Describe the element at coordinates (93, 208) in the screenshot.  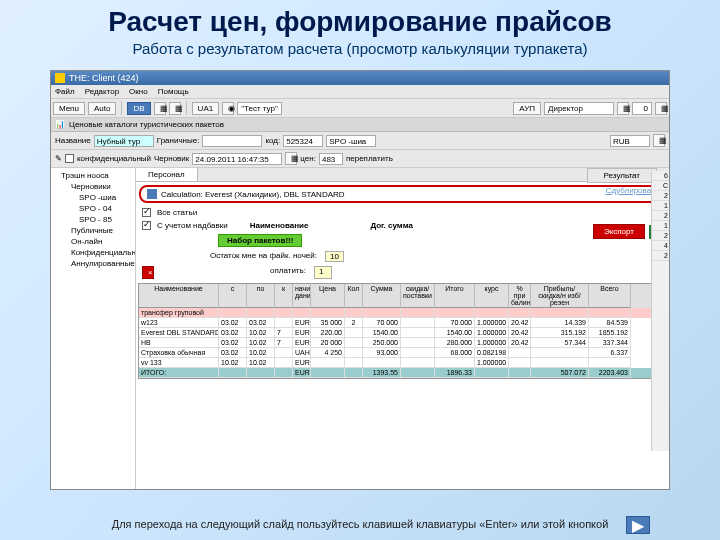
I see `tree-item: SPO - 04` at that location.